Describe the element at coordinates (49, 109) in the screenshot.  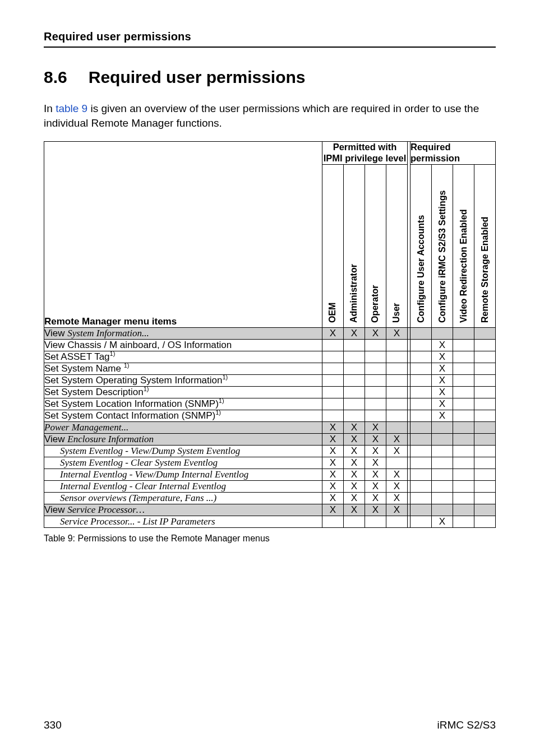
I see `intro-pre: In` at that location.